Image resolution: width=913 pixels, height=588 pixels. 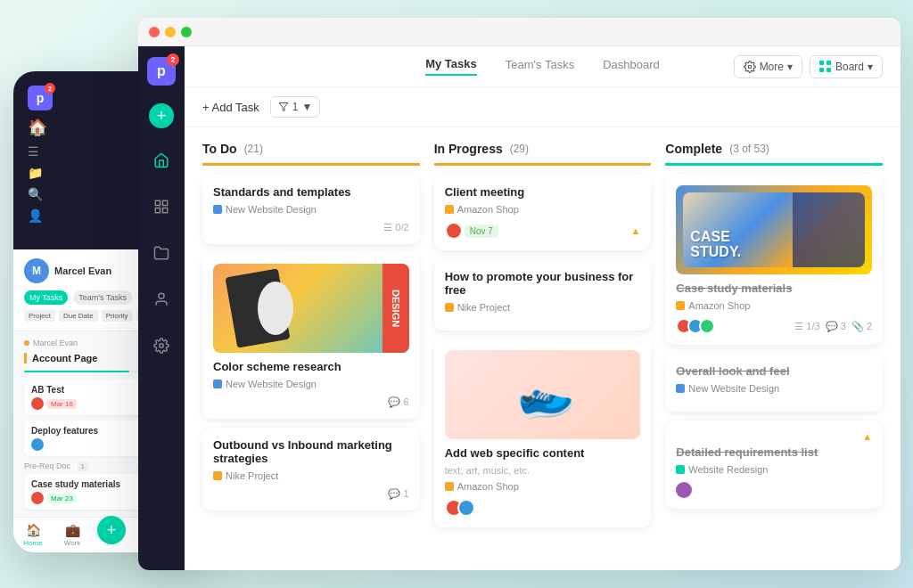 I want to click on task-card-look-feel: Overall look and feel New Website Design, so click(x=774, y=383).